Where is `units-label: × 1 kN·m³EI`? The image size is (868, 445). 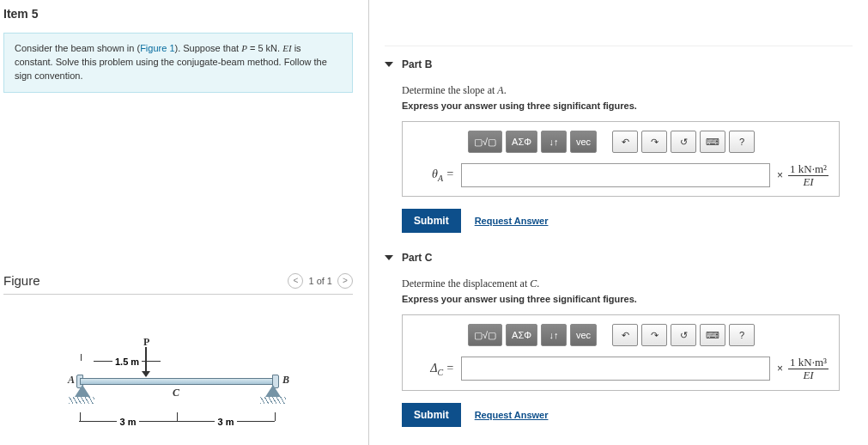 units-label: × 1 kN·m³EI is located at coordinates (803, 369).